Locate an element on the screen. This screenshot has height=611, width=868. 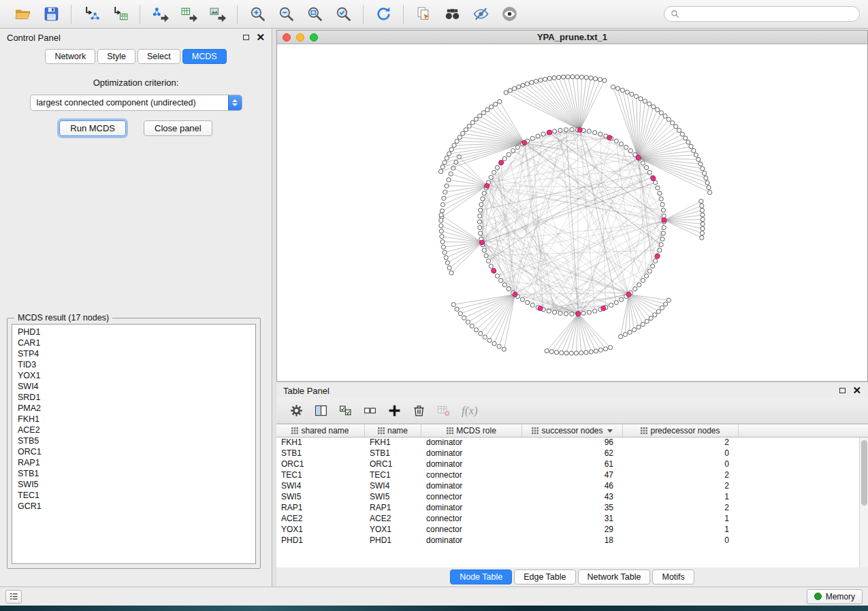
mcds-result-item: ORC1 is located at coordinates (136, 452).